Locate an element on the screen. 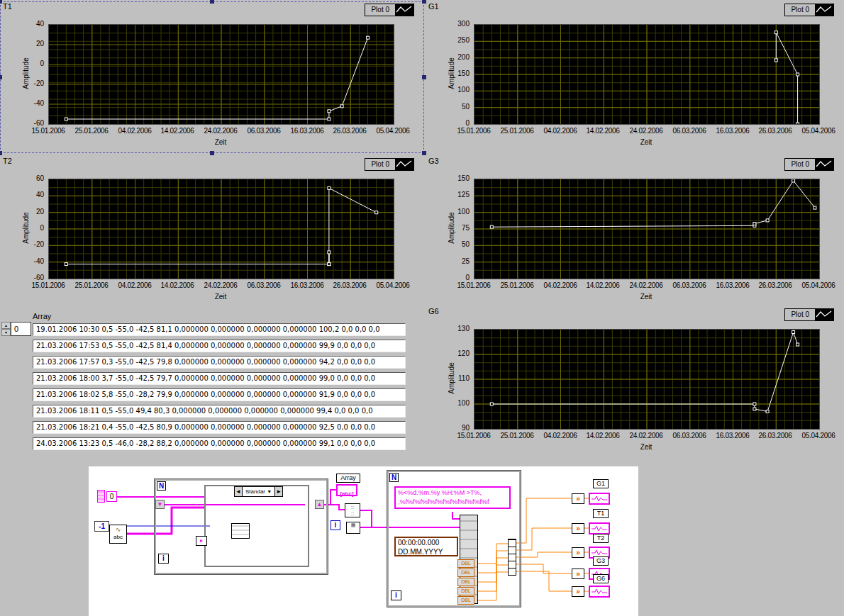  array-row: 21.03.2006 17:57 0,3 -55,0 -42,5 79,8 0,… is located at coordinates (219, 362).